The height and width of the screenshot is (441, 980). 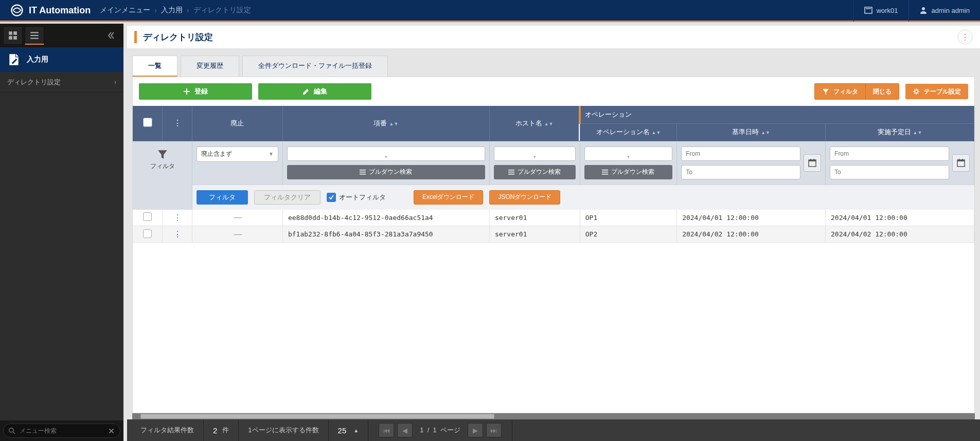 I want to click on user-label: admin admin, so click(x=951, y=10).